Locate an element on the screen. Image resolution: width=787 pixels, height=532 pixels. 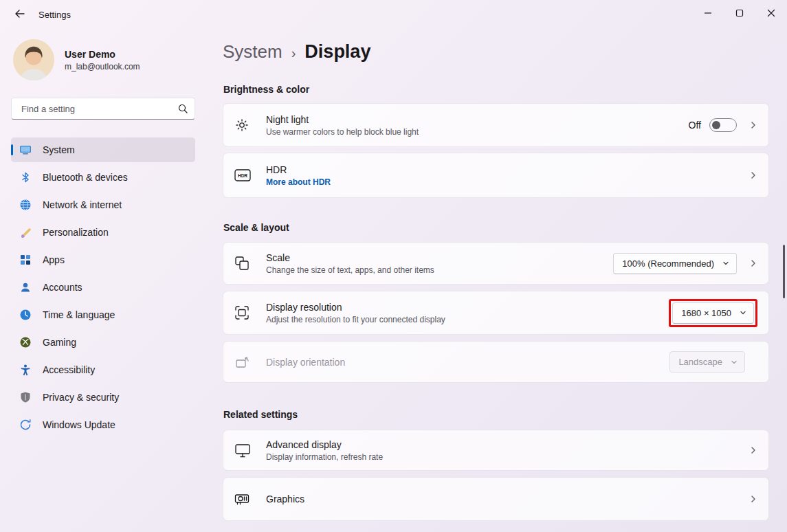
display-resolution-value: 1680 × 1050 is located at coordinates (707, 313).